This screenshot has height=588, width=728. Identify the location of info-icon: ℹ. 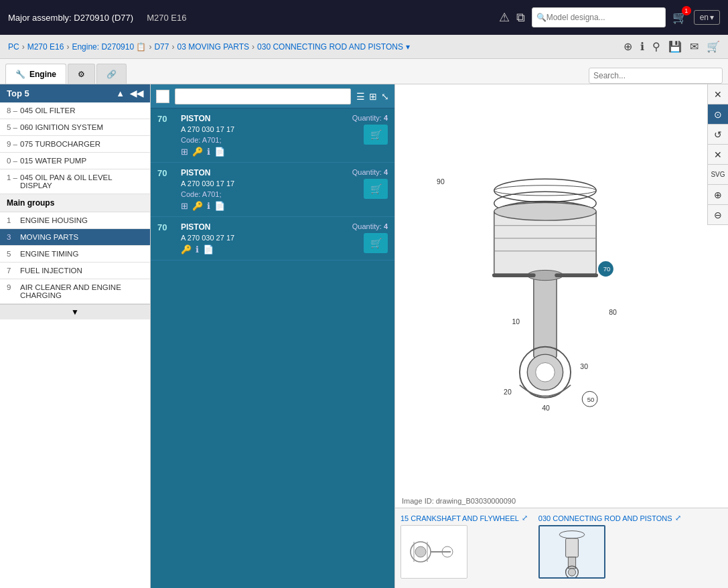
(642, 47).